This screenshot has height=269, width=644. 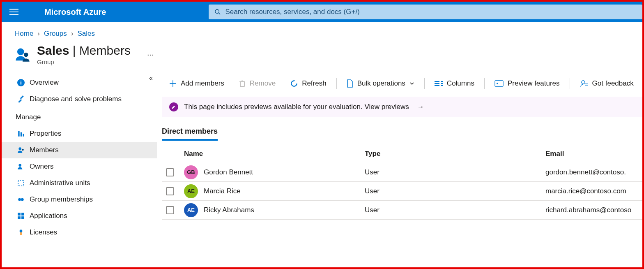 I want to click on sidebar-item-label: Owners, so click(x=42, y=167).